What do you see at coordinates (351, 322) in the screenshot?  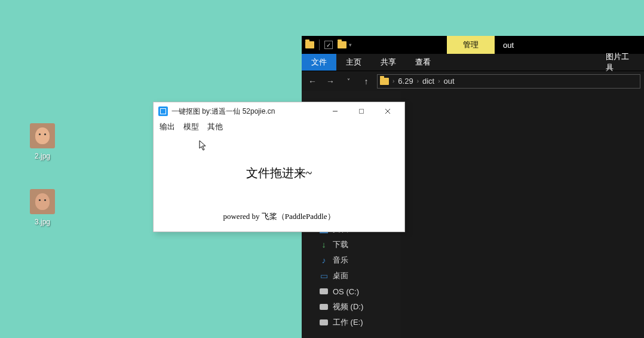 I see `sidebar-item-drive-e: 工作 (E:)` at bounding box center [351, 322].